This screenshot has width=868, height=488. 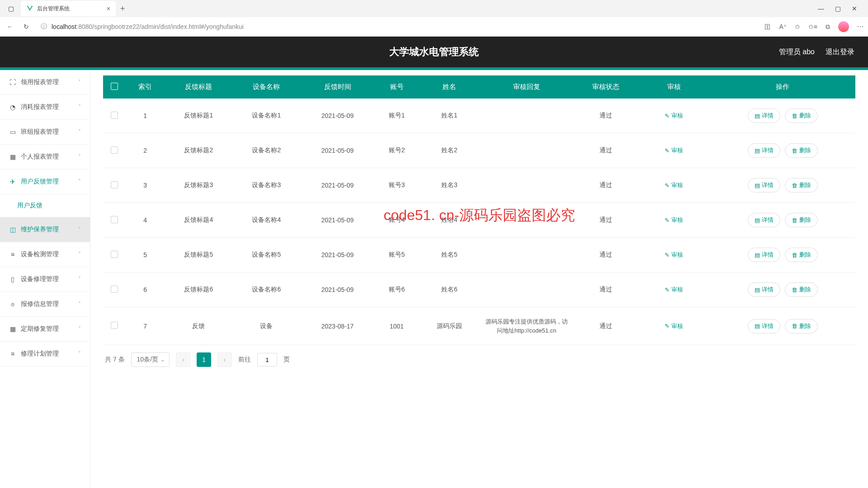 I want to click on profile-avatar, so click(x=844, y=27).